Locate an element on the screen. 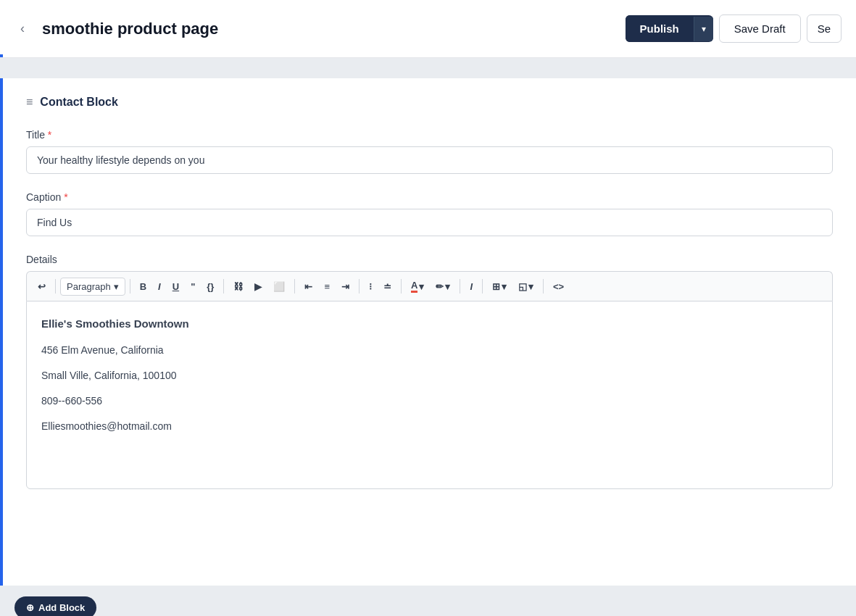 The image size is (856, 616). publish-button-group: Publish ▾ is located at coordinates (670, 29).